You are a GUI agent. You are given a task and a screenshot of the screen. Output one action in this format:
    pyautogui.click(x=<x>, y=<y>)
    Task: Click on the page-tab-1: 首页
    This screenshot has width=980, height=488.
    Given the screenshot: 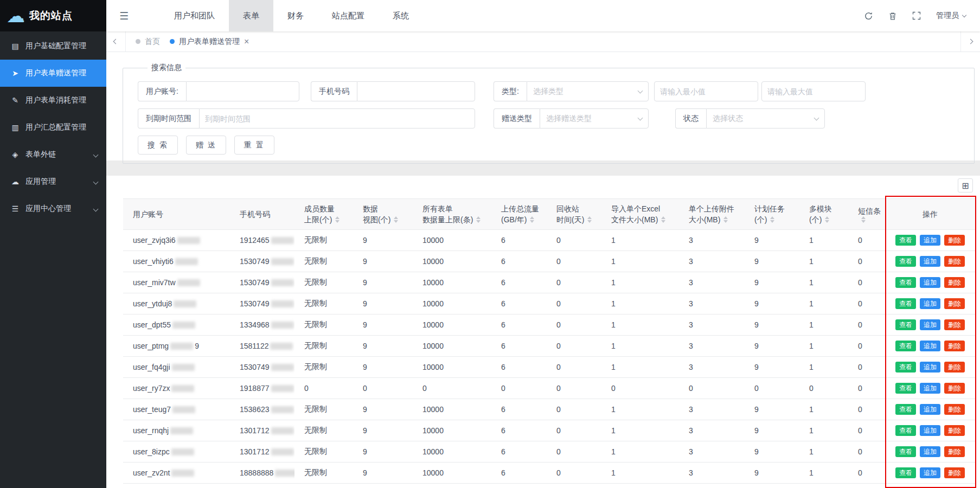 What is the action you would take?
    pyautogui.click(x=148, y=42)
    